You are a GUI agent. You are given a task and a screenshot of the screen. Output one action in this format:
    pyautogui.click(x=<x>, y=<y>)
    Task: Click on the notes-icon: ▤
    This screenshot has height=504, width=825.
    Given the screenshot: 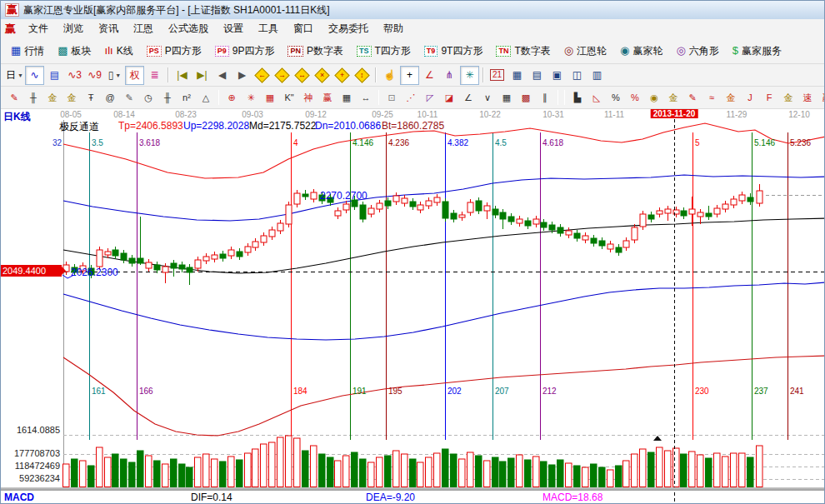 What is the action you would take?
    pyautogui.click(x=537, y=75)
    